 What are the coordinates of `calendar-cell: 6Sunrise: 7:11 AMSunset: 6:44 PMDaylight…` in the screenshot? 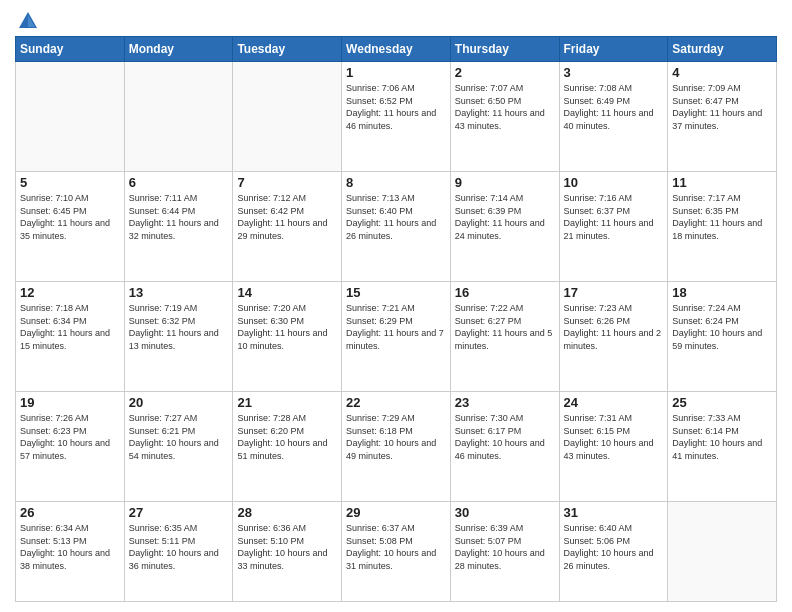 It's located at (178, 227).